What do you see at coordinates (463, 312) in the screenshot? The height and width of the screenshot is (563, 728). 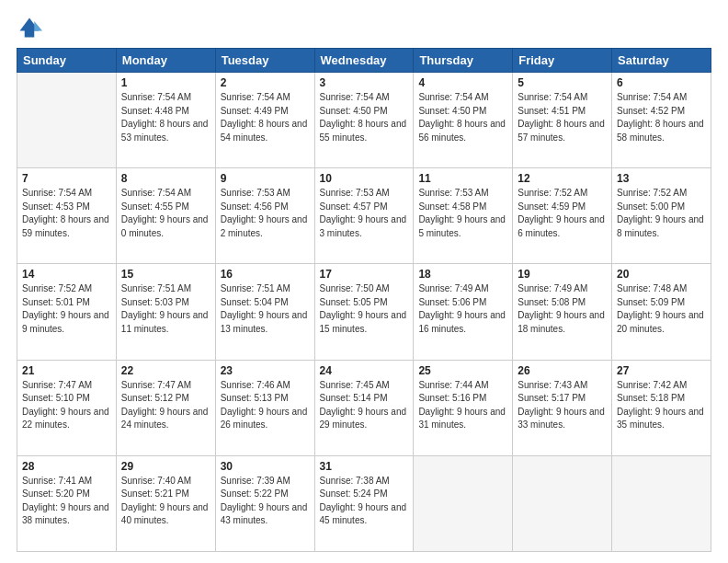 I see `calendar-cell: 18Sunrise: 7:49 AMSunset: 5:06 PMDayligh…` at bounding box center [463, 312].